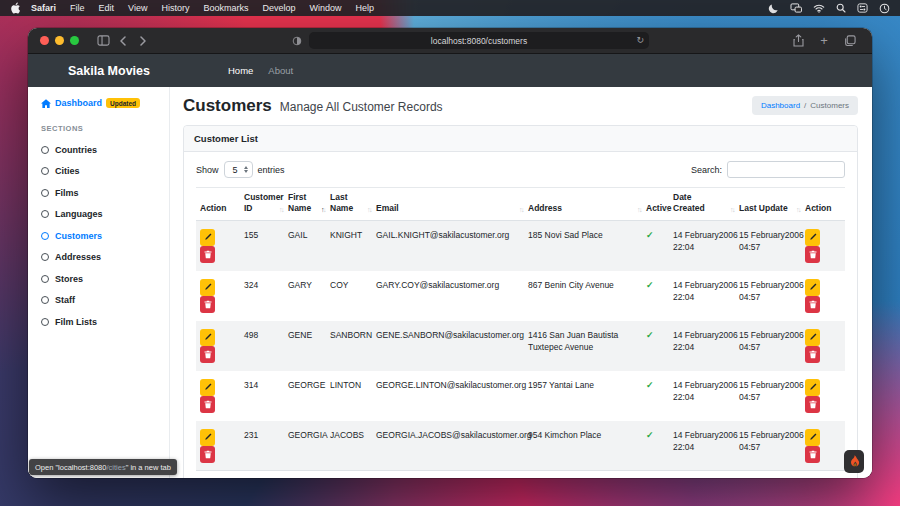 The width and height of the screenshot is (900, 506). What do you see at coordinates (819, 8) in the screenshot?
I see `wifi-icon` at bounding box center [819, 8].